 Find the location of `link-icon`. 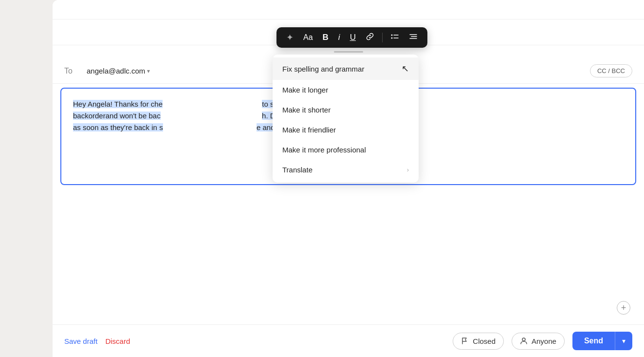

link-icon is located at coordinates (370, 38).